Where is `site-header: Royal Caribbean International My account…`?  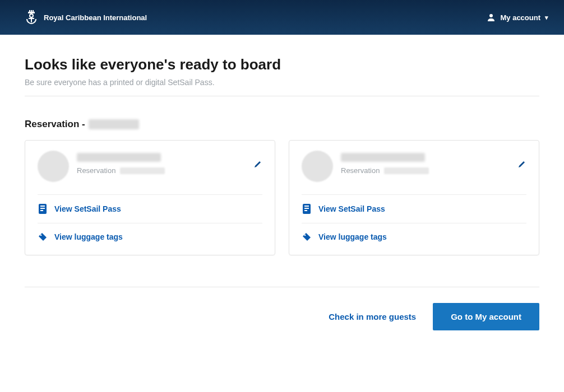 site-header: Royal Caribbean International My account… is located at coordinates (282, 17).